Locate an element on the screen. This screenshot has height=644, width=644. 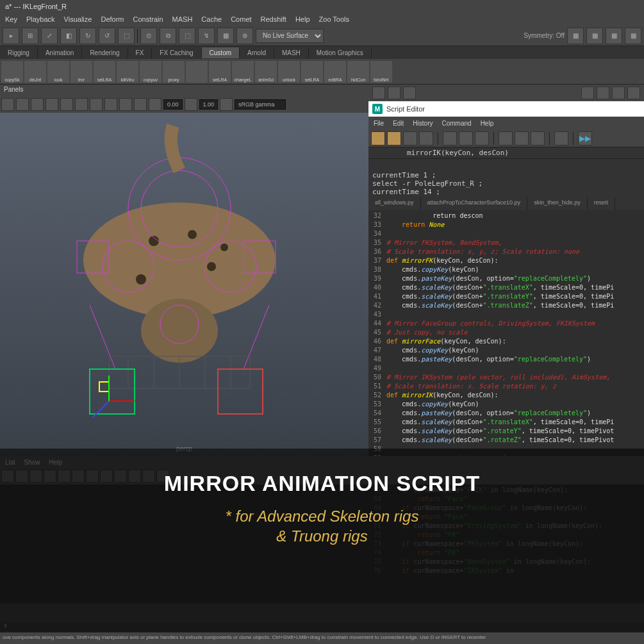
vp-exposure: 0.00 is located at coordinates (173, 104).